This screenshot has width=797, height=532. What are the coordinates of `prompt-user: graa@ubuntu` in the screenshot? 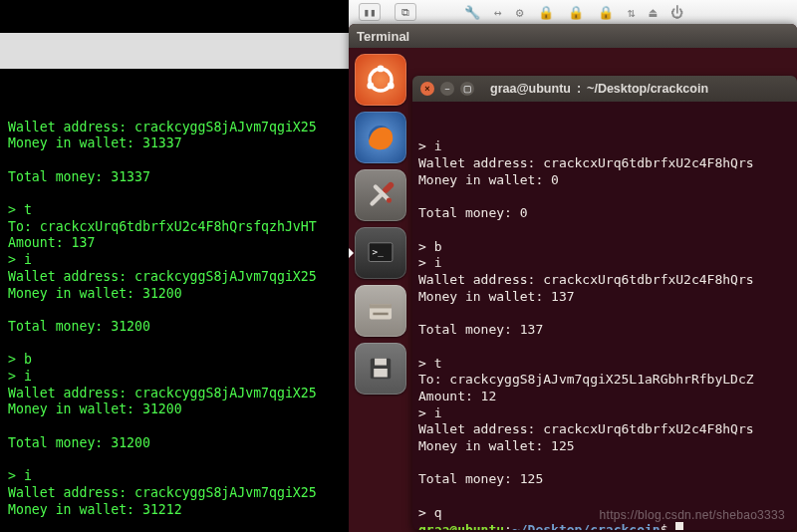 It's located at (461, 526).